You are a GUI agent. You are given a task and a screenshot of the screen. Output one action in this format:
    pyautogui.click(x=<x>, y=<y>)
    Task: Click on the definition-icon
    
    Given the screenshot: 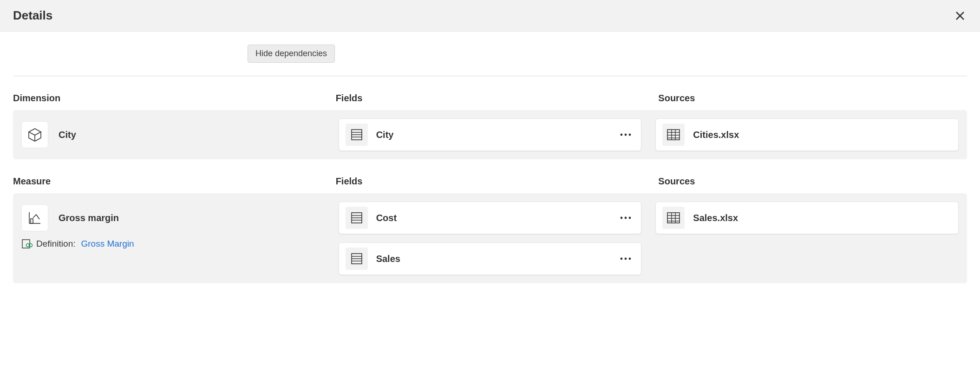 What is the action you would take?
    pyautogui.click(x=27, y=244)
    